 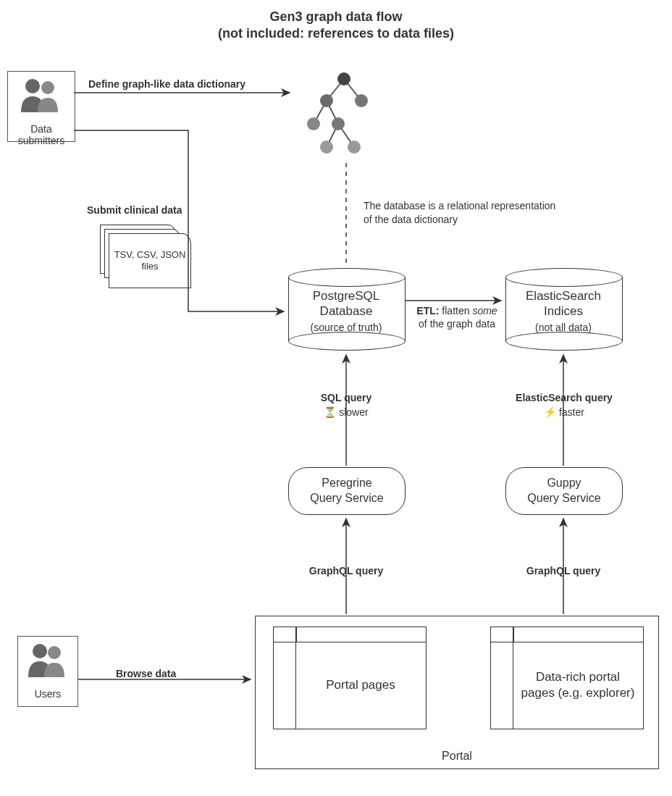 I want to click on actor-data-submitters-label: Data submitters, so click(x=41, y=135).